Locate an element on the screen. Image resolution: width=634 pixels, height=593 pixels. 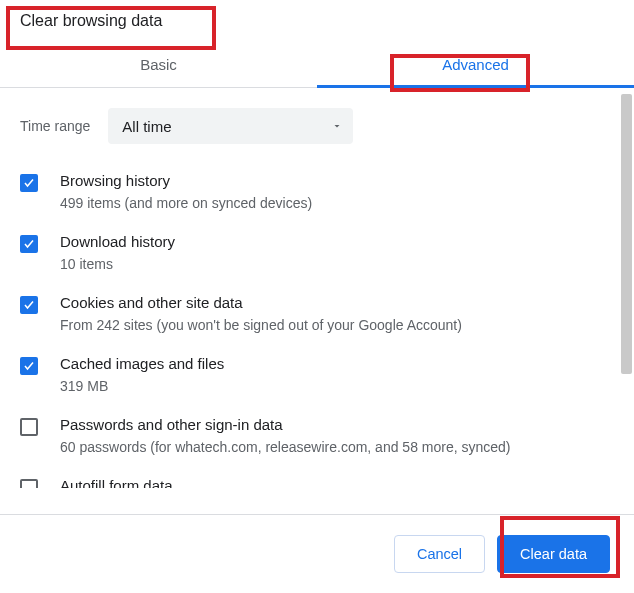
option-text: Browsing history499 items (and more on s… is located at coordinates (186, 192).